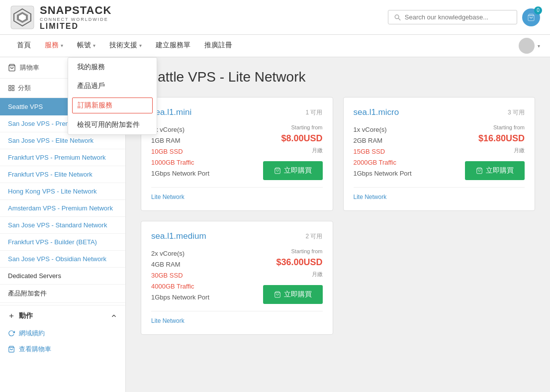  What do you see at coordinates (63, 259) in the screenshot?
I see `sidebar-item-sanjose-obsidian: San Jose VPS - Obsidian Network` at bounding box center [63, 259].